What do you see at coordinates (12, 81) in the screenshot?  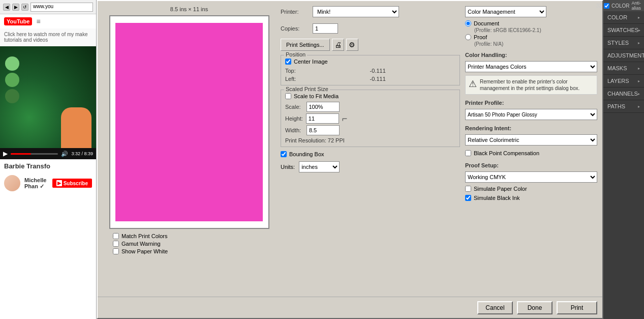 I see `circles-decoration` at bounding box center [12, 81].